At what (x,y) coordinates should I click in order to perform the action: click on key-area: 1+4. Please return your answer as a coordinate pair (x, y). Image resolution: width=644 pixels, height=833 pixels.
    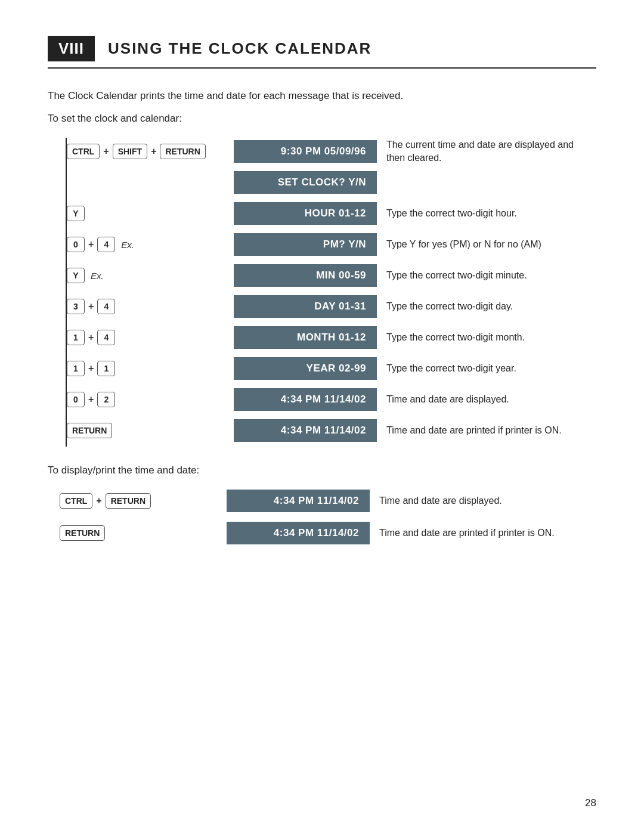
    Looking at the image, I should click on (150, 337).